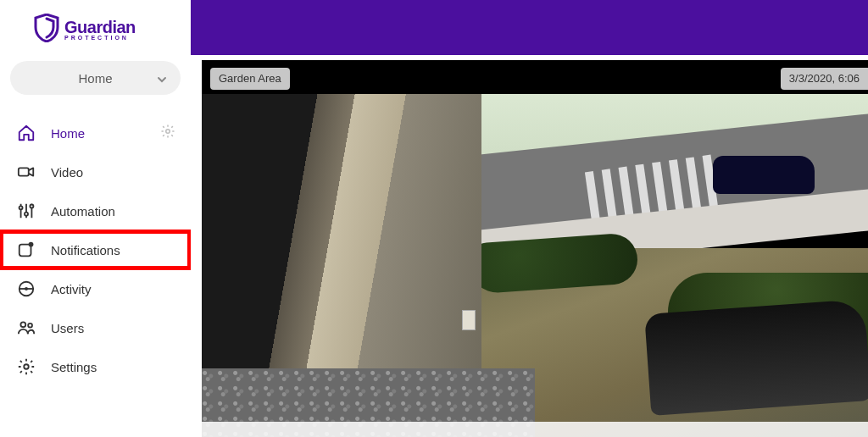 The height and width of the screenshot is (437, 868). What do you see at coordinates (95, 250) in the screenshot?
I see `sidebar-nav: Home Video` at bounding box center [95, 250].